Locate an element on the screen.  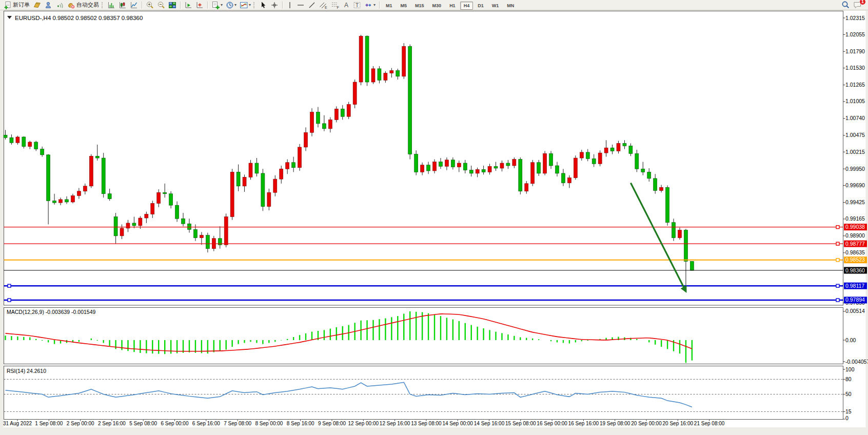
tf-button-m30: M30 is located at coordinates (437, 6).